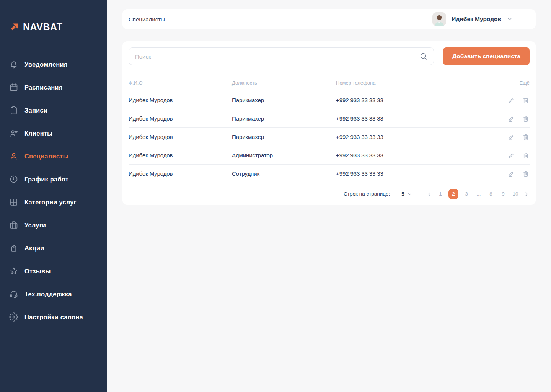  What do you see at coordinates (14, 248) in the screenshot?
I see `tag-icon` at bounding box center [14, 248].